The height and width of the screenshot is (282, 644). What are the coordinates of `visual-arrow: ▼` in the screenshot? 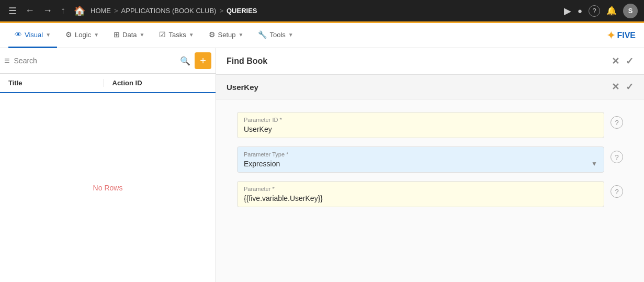 It's located at (48, 35).